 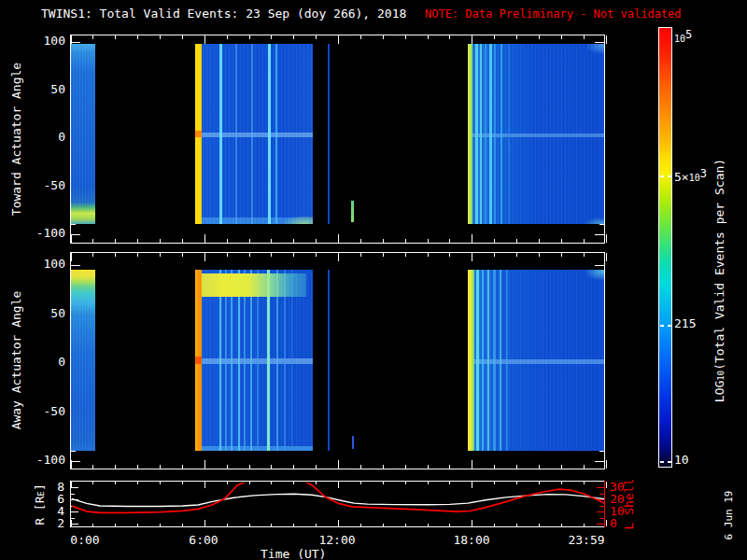 What do you see at coordinates (50, 523) in the screenshot?
I see `r-tick-label: 2` at bounding box center [50, 523].